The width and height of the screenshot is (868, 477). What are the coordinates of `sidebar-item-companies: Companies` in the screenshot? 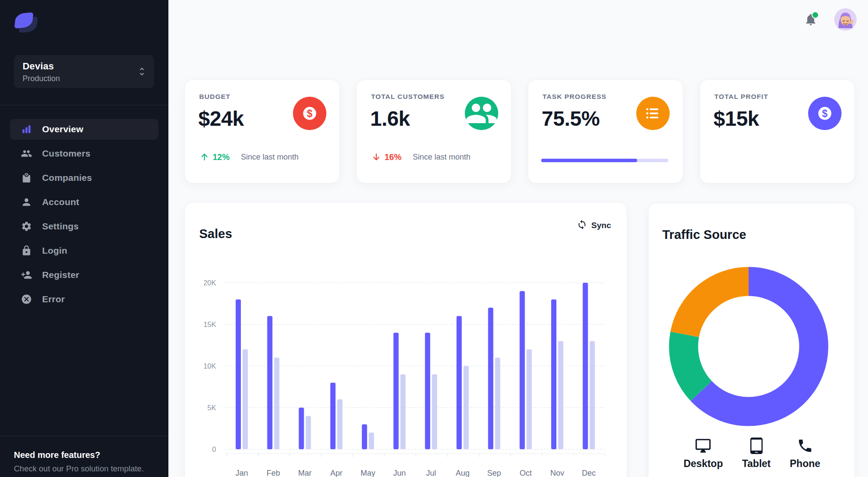 It's located at (84, 178).